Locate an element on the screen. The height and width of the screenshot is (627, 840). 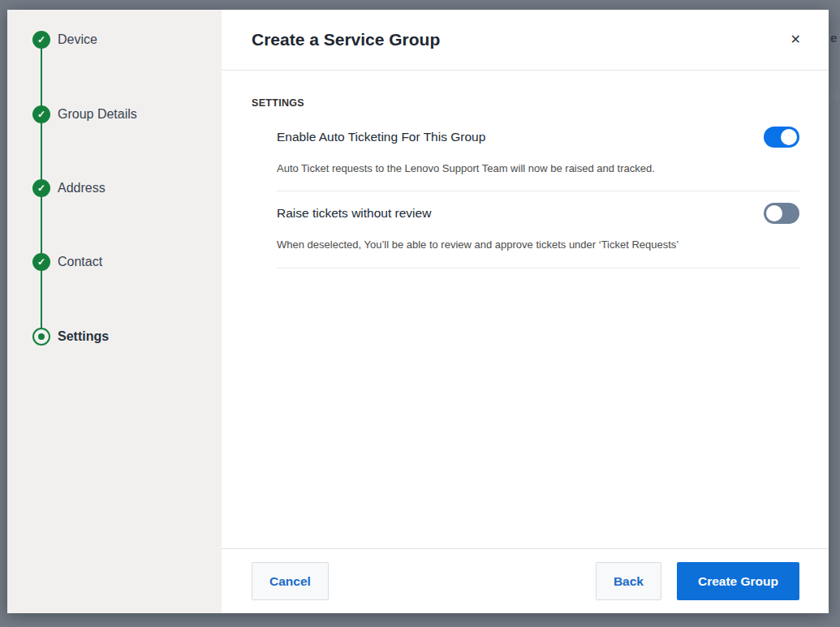
stepper-item-label: Contact is located at coordinates (80, 262).